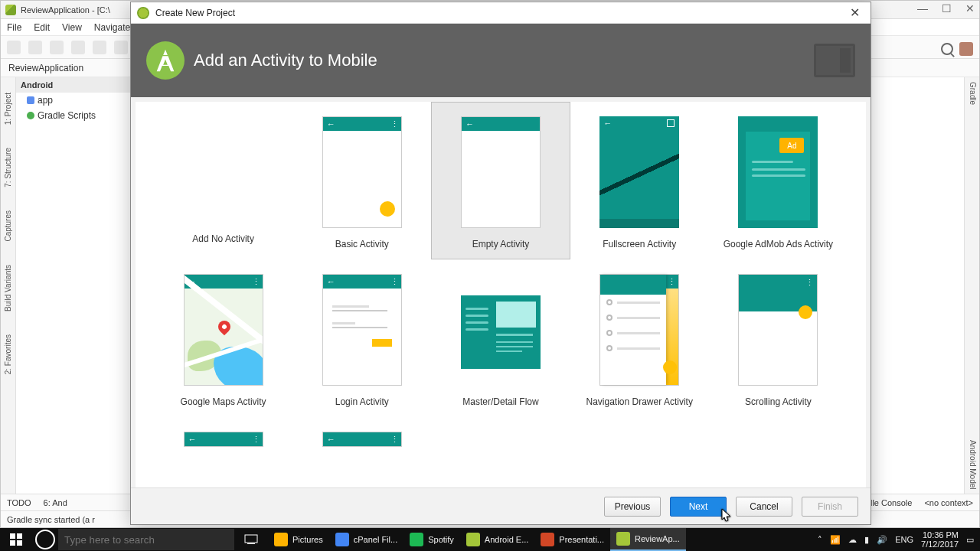 The width and height of the screenshot is (980, 551). I want to click on wifi-icon: 📶, so click(835, 540).